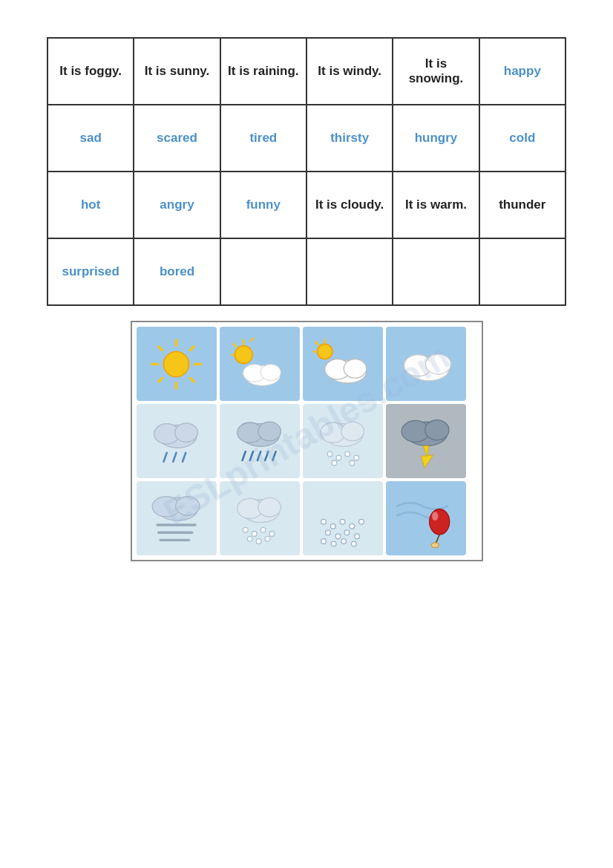 The image size is (613, 868). I want to click on table-cell-r0-c0: It is foggy., so click(91, 71).